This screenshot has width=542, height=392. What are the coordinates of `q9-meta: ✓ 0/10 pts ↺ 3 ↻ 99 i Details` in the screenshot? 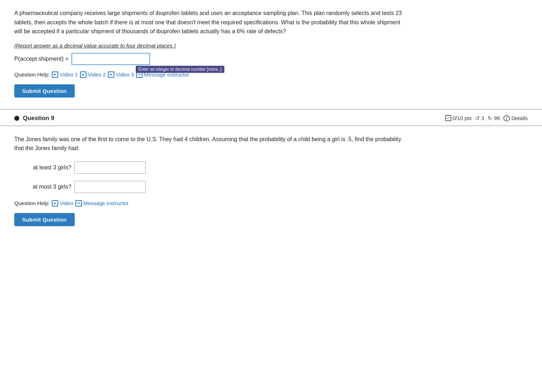 It's located at (487, 118).